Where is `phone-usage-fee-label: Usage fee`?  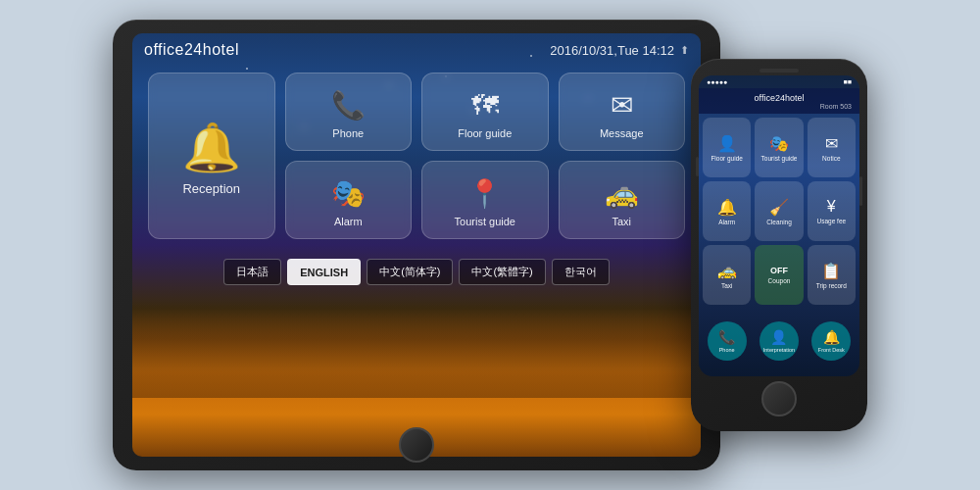
phone-usage-fee-label: Usage fee is located at coordinates (832, 221).